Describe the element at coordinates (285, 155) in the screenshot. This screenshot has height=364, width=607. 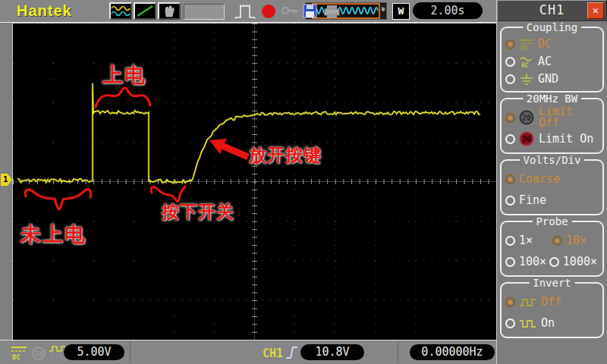
I see `label-release-button: 放开按键` at that location.